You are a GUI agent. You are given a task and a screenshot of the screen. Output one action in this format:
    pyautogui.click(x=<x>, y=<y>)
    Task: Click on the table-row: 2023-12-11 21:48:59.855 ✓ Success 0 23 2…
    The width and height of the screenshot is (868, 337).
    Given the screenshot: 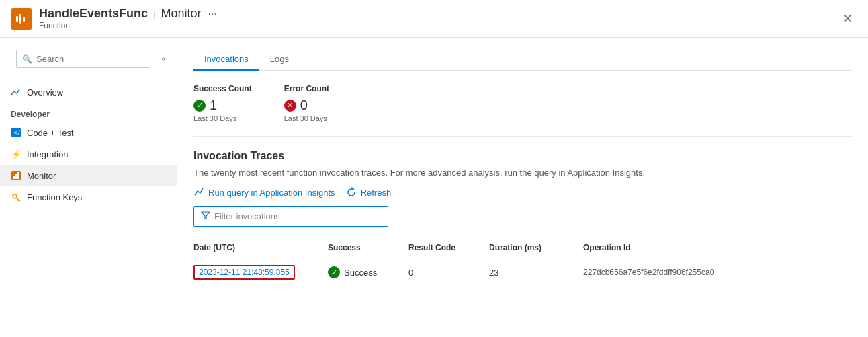 What is the action you would take?
    pyautogui.click(x=523, y=273)
    